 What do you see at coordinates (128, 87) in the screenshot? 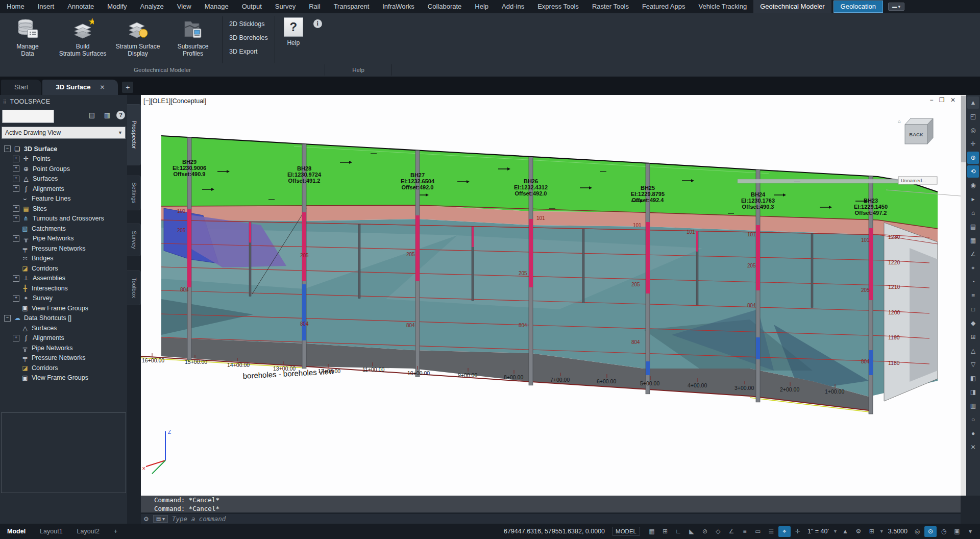
I see `new-drawing-tab-button: +` at bounding box center [128, 87].